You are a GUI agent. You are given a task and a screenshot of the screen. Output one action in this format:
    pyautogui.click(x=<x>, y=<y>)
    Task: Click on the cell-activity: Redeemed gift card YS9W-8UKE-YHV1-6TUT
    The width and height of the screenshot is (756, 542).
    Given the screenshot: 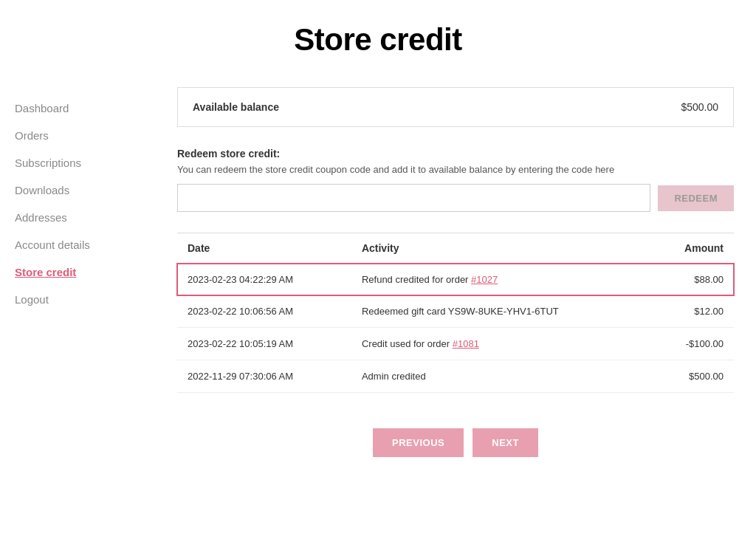 What is the action you would take?
    pyautogui.click(x=502, y=312)
    